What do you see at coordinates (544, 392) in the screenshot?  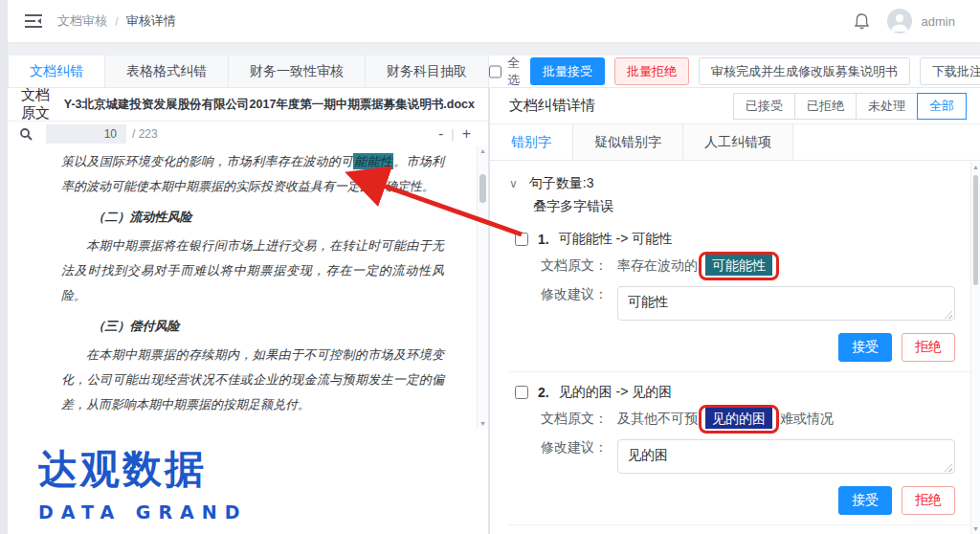 I see `item-number: 2.` at bounding box center [544, 392].